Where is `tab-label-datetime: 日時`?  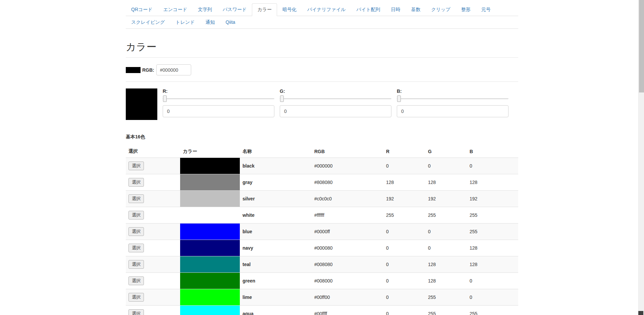 tab-label-datetime: 日時 is located at coordinates (396, 10).